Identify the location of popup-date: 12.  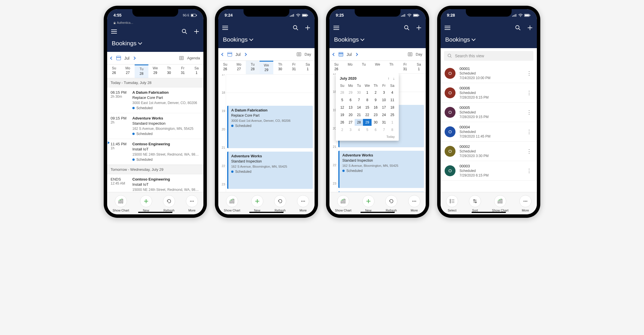
(342, 107).